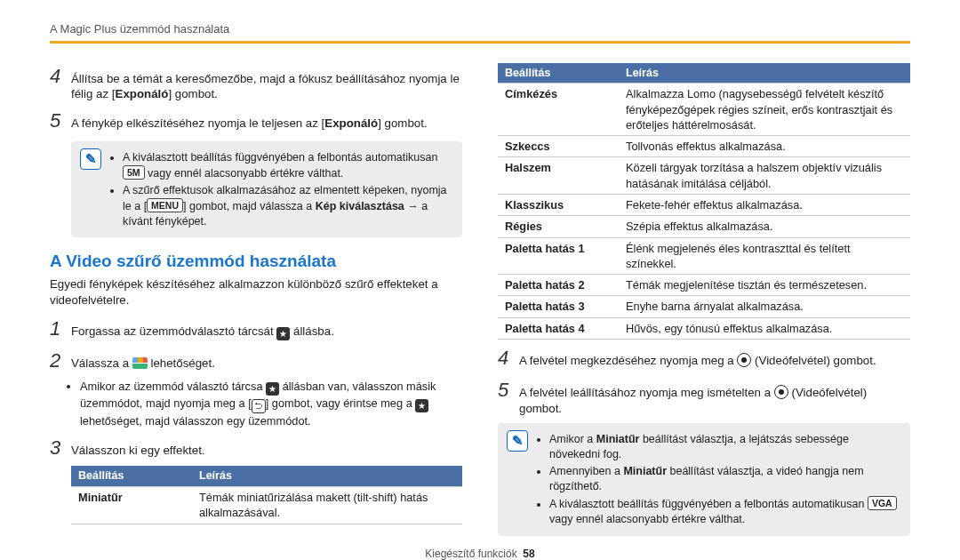 This screenshot has width=960, height=560. I want to click on table-row: HalszemKözeli tárgyak torzítása a halsze…, so click(704, 176).